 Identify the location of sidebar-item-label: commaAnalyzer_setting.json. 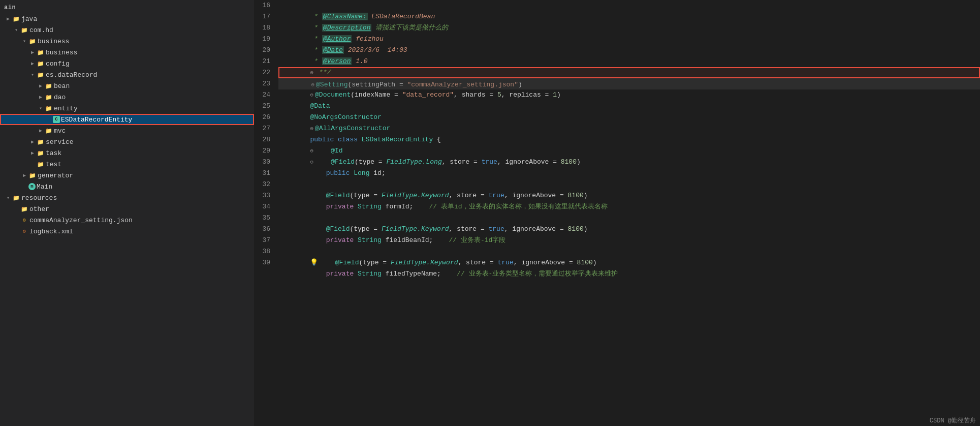
(141, 221).